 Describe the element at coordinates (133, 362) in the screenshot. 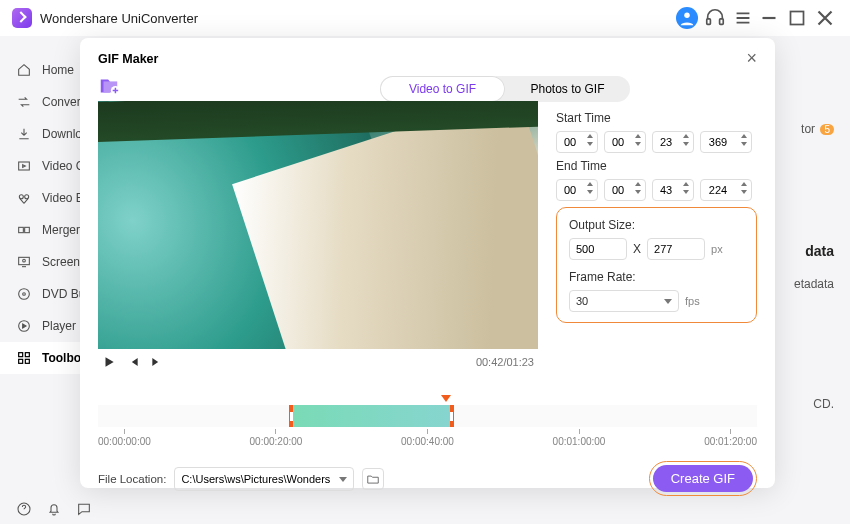

I see `prev-frame-icon` at that location.